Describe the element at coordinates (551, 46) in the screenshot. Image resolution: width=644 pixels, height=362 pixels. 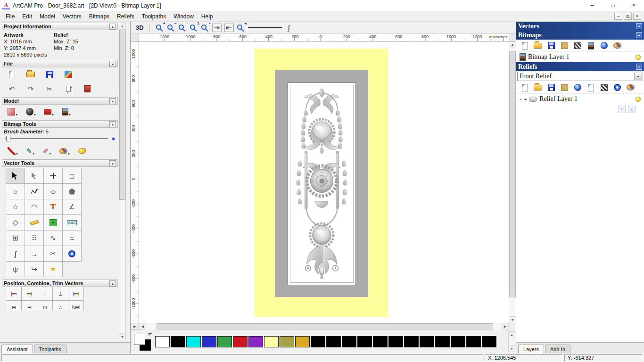
I see `save-bitmap-layer-button` at that location.